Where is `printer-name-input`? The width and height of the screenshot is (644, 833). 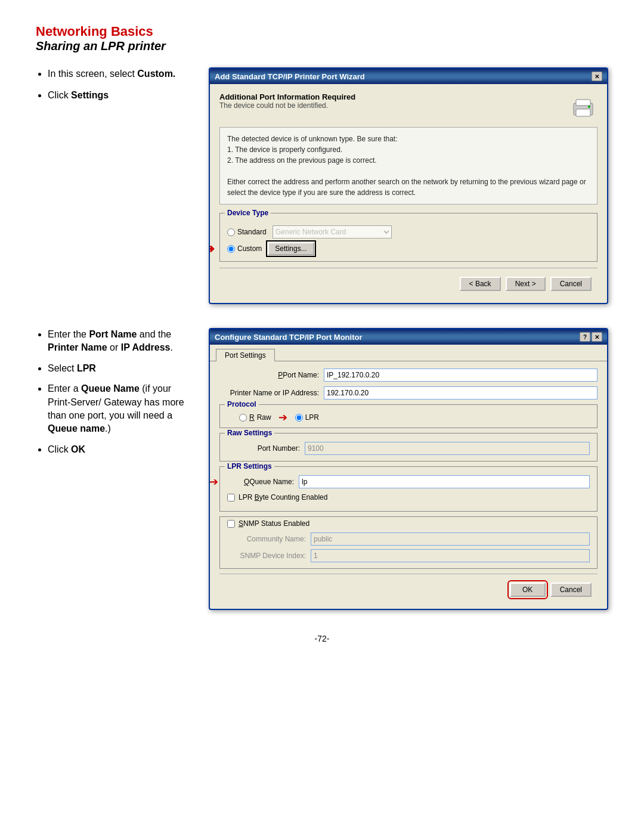
printer-name-input is located at coordinates (460, 393).